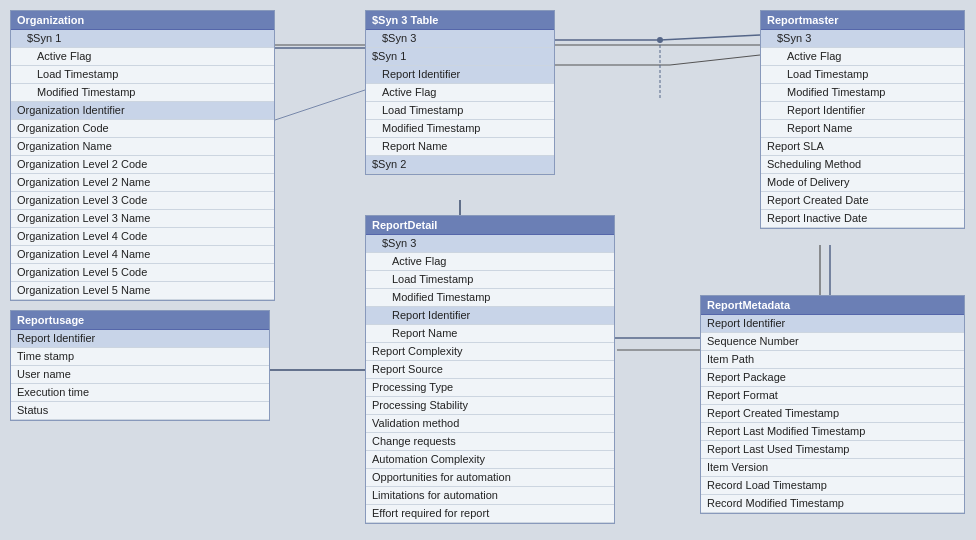 This screenshot has height=540, width=976. Describe the element at coordinates (142, 291) in the screenshot. I see `org-row-l5name: Organization Level 5 Name` at that location.